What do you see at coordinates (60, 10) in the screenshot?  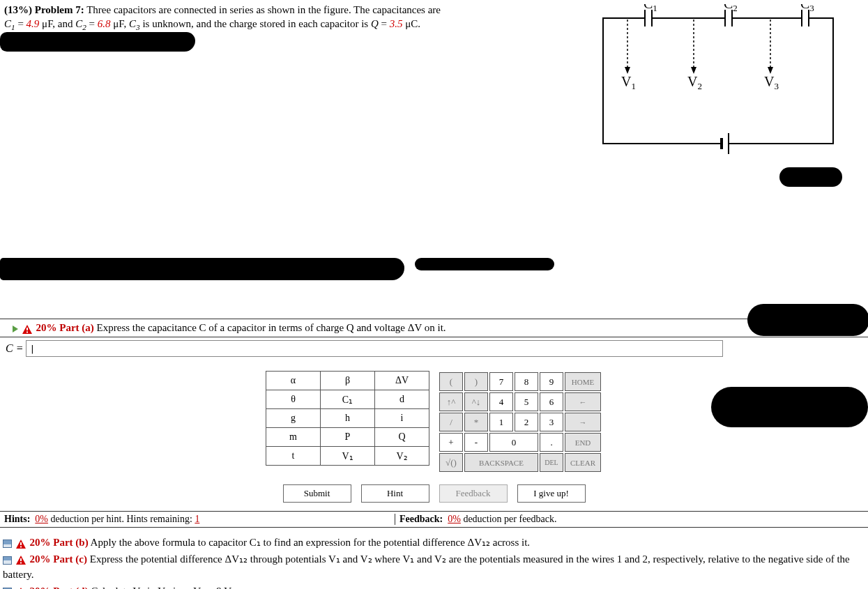 I see `problem-title: Problem 7:` at bounding box center [60, 10].